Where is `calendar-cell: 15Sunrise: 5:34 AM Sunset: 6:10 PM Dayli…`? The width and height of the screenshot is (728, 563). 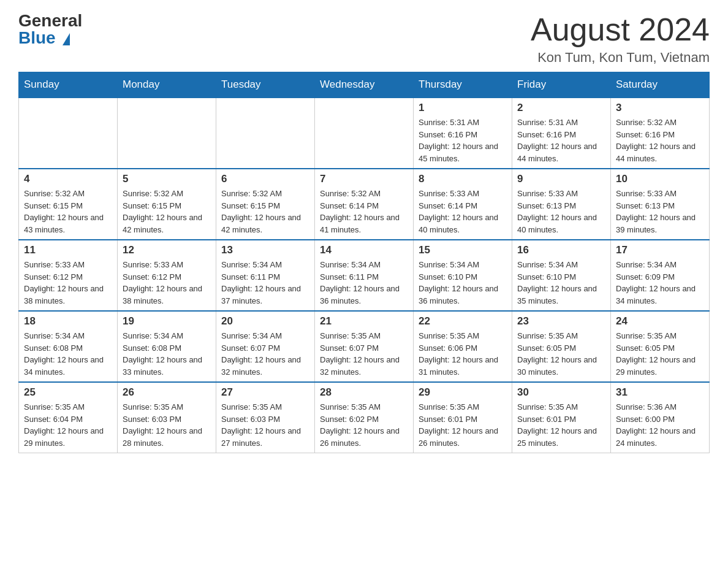 calendar-cell: 15Sunrise: 5:34 AM Sunset: 6:10 PM Dayli… is located at coordinates (463, 275).